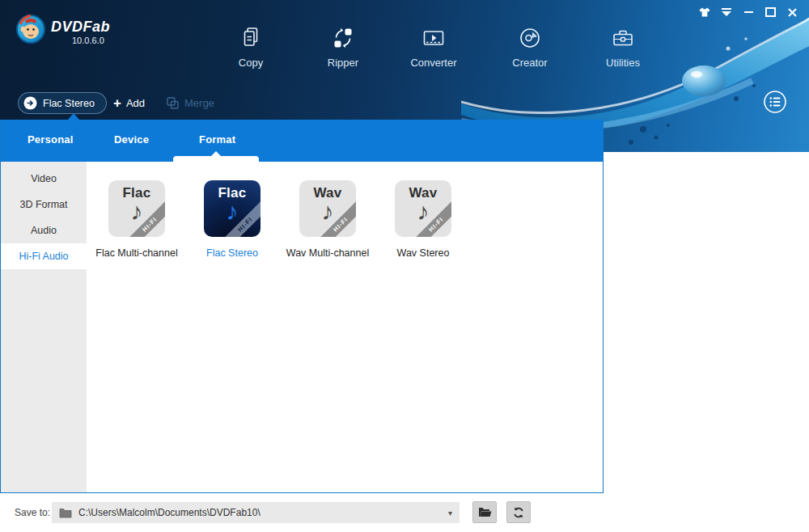 Image resolution: width=809 pixels, height=532 pixels. I want to click on plus-icon: +, so click(117, 103).